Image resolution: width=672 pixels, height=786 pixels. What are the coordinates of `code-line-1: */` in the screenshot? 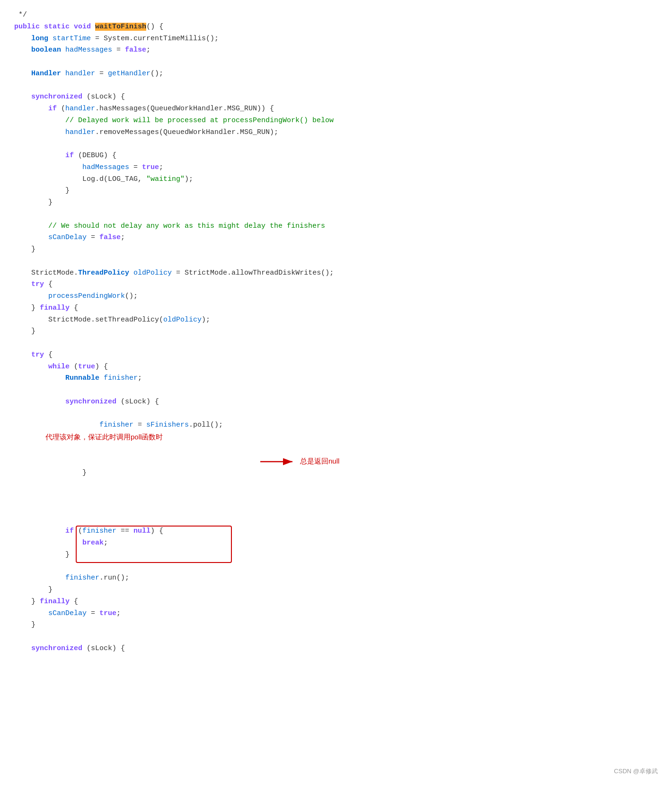 It's located at (336, 15).